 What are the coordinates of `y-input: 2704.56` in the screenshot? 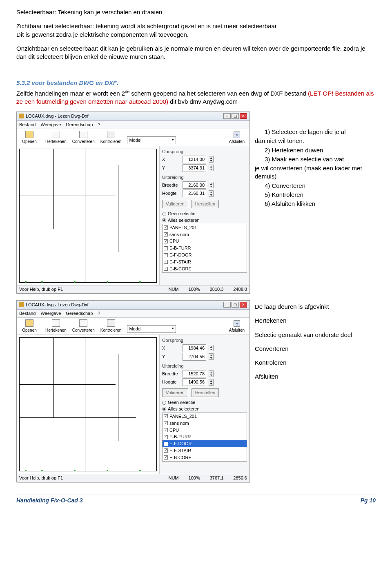 It's located at (194, 357).